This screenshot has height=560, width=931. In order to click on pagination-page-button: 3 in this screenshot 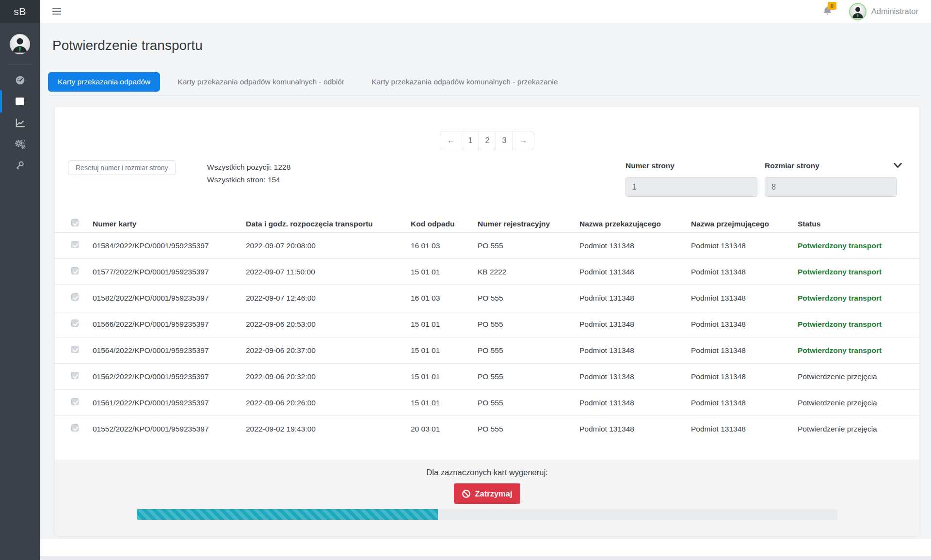, I will do `click(504, 141)`.